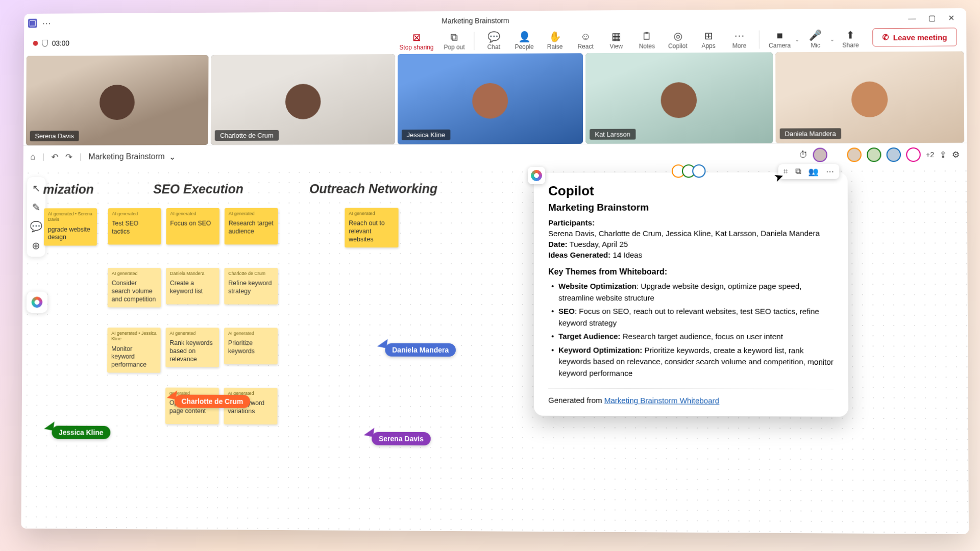 Image resolution: width=980 pixels, height=551 pixels. Describe the element at coordinates (691, 191) in the screenshot. I see `copilot-title: Copilot` at that location.